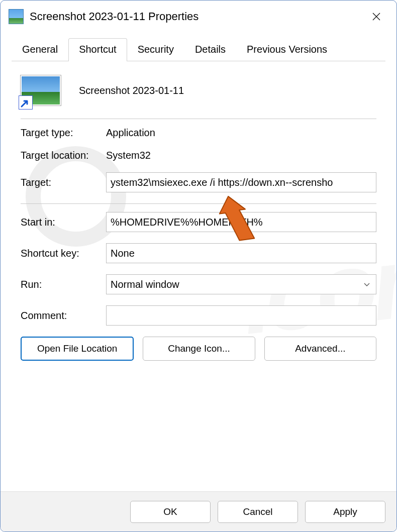 This screenshot has width=397, height=532. Describe the element at coordinates (198, 17) in the screenshot. I see `titlebar: Screenshot 2023-01-11 Properties` at that location.